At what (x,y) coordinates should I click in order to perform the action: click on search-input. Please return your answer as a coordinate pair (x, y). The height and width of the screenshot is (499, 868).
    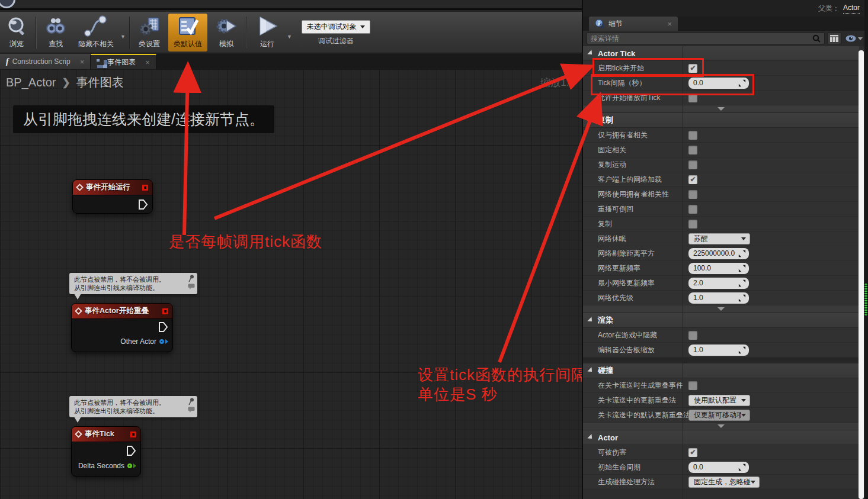
    Looking at the image, I should click on (702, 38).